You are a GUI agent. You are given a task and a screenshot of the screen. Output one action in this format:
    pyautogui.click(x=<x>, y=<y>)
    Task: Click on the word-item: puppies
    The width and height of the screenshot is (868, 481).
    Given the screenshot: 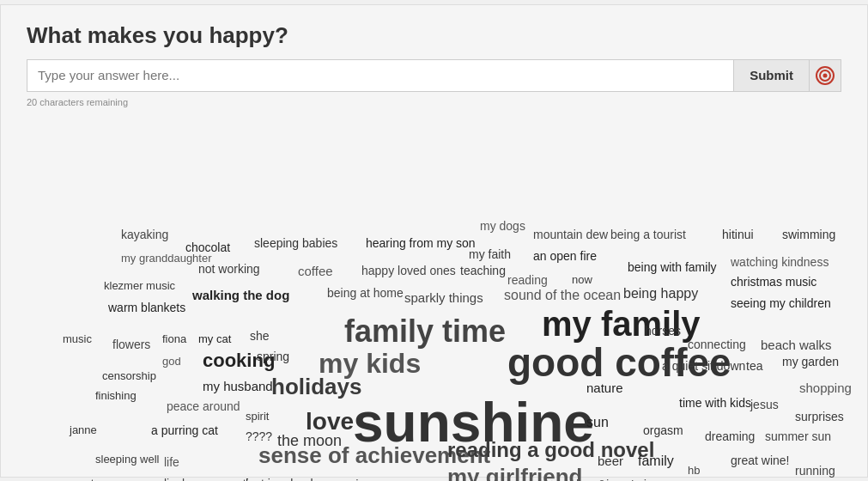 What is the action you would take?
    pyautogui.click(x=350, y=479)
    